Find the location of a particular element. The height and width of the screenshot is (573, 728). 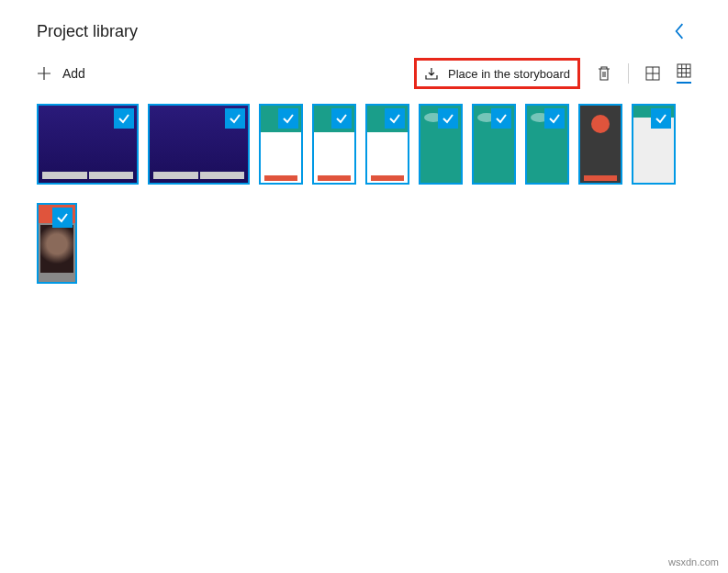

page-title: Project library is located at coordinates (87, 31).